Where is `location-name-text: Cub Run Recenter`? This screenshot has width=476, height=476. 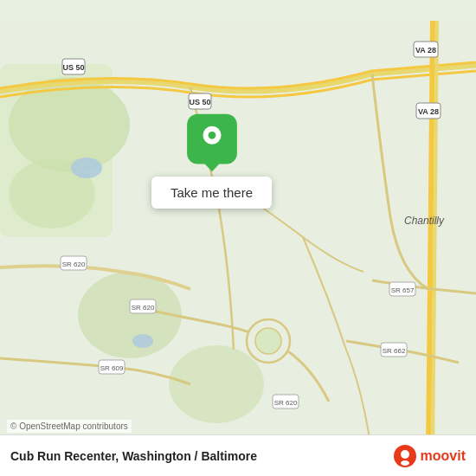 location-name-text: Cub Run Recenter is located at coordinates (62, 456).